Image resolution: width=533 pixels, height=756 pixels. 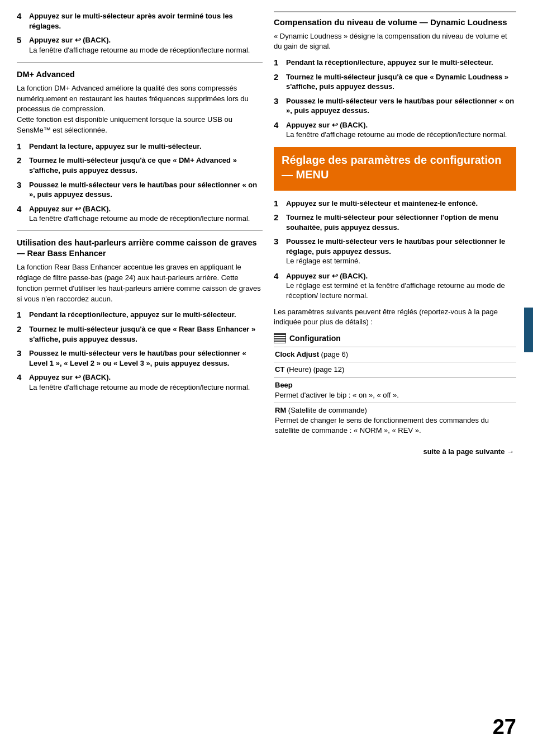 What do you see at coordinates (140, 315) in the screenshot?
I see `rear-bass-section: Utilisation des haut-parleurs arrière co…` at bounding box center [140, 315].